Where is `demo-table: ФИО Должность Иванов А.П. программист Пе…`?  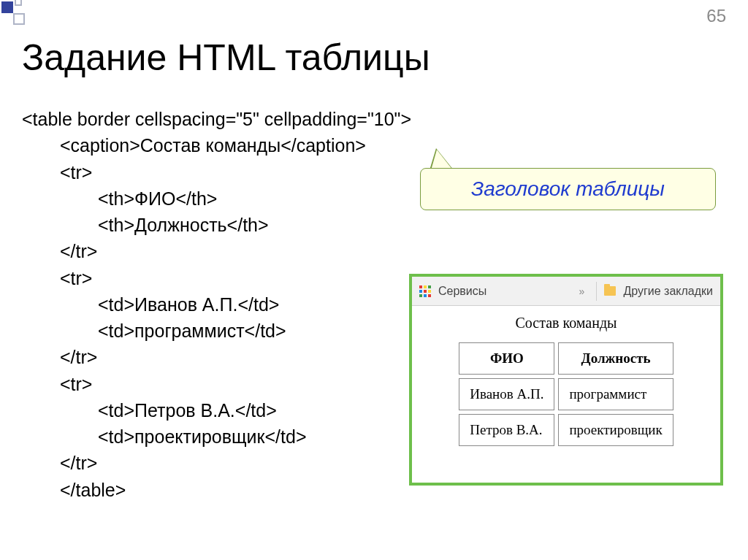
demo-table: ФИО Должность Иванов А.П. программист Пе… is located at coordinates (566, 394).